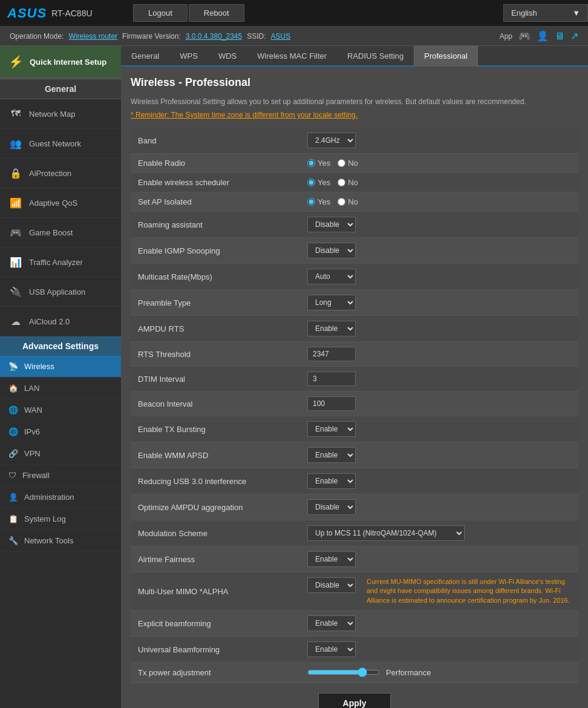 This screenshot has width=588, height=708. I want to click on sidebar-item-adaptive-qos: 📶 Adaptive QoS, so click(60, 203).